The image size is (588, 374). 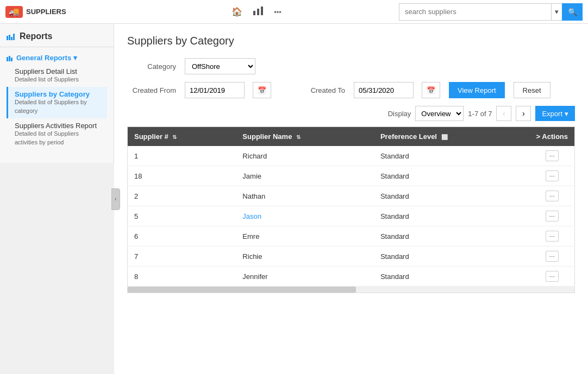 What do you see at coordinates (305, 196) in the screenshot?
I see `cell-supplier-name: Nathan` at bounding box center [305, 196].